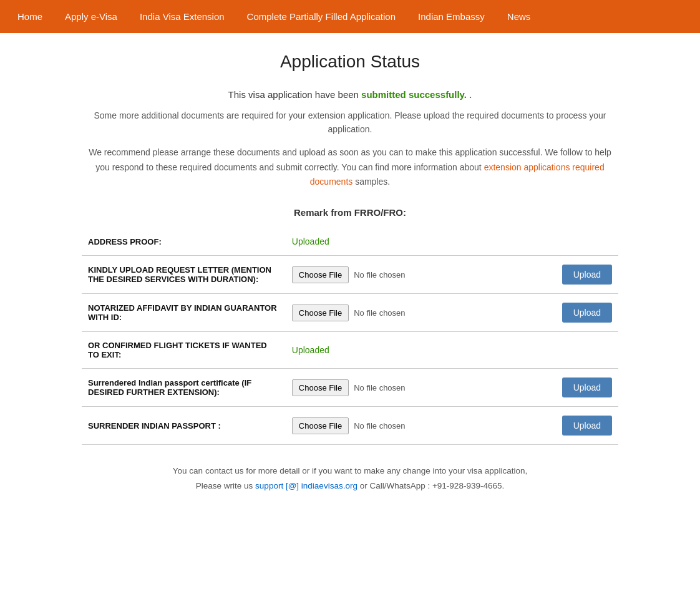  What do you see at coordinates (350, 351) in the screenshot?
I see `table-row: OR CONFIRMED FLIGHT TICKETS IF WANTED TO…` at bounding box center [350, 351].